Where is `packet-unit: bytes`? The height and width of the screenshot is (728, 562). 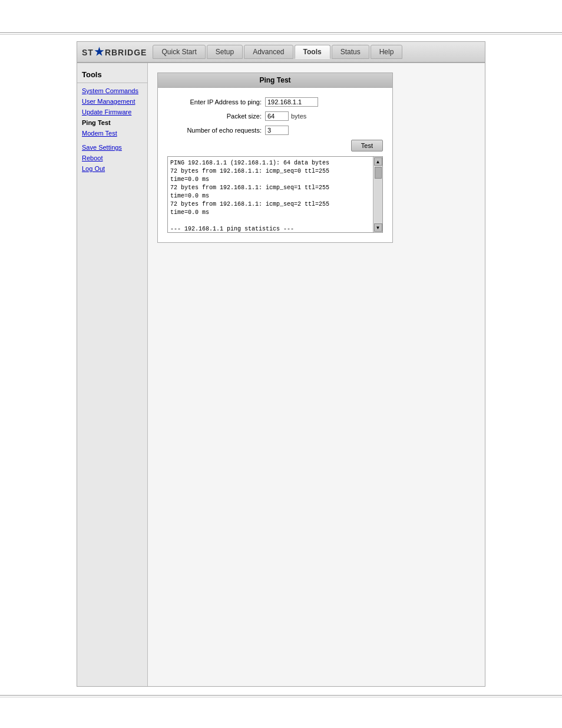
packet-unit: bytes is located at coordinates (299, 116).